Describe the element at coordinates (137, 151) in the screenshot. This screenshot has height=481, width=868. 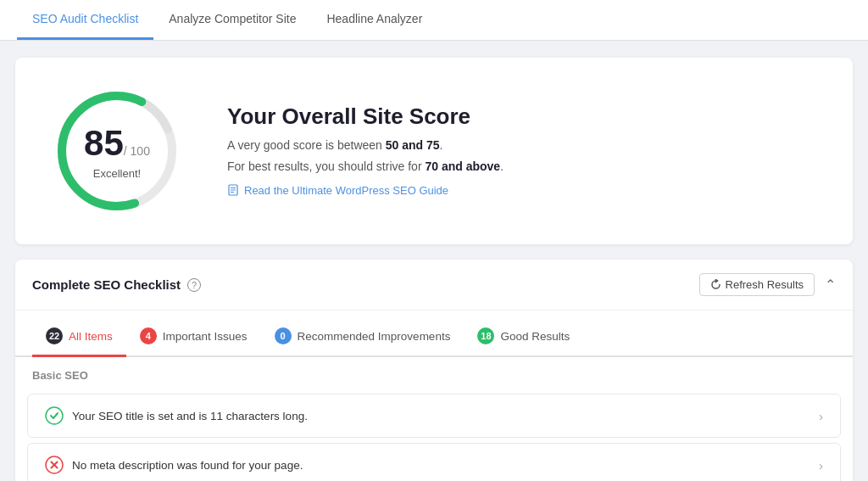
I see `score-max: / 100` at that location.